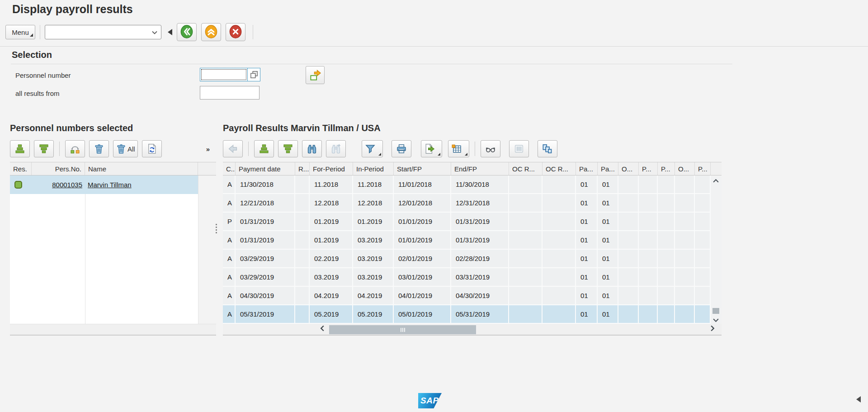 This screenshot has width=868, height=412. I want to click on scroll-right-button, so click(712, 329).